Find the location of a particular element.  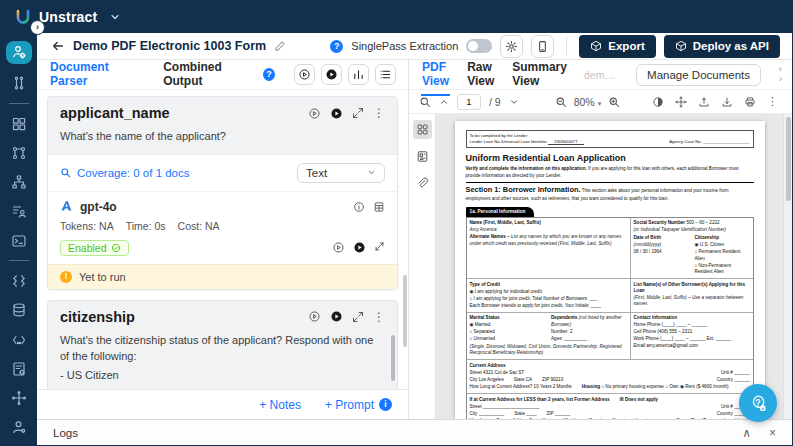

coverage-analytics-button is located at coordinates (358, 74).